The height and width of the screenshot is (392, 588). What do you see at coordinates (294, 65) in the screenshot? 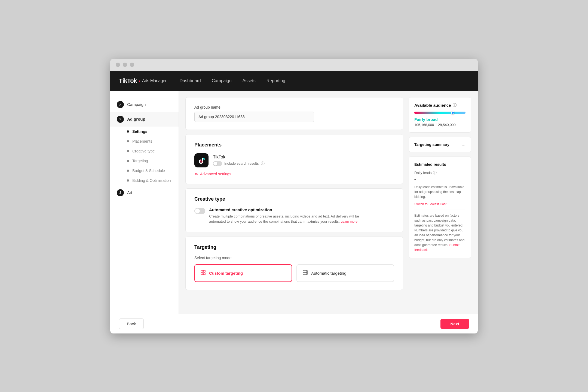
I see `browser-chrome` at bounding box center [294, 65].